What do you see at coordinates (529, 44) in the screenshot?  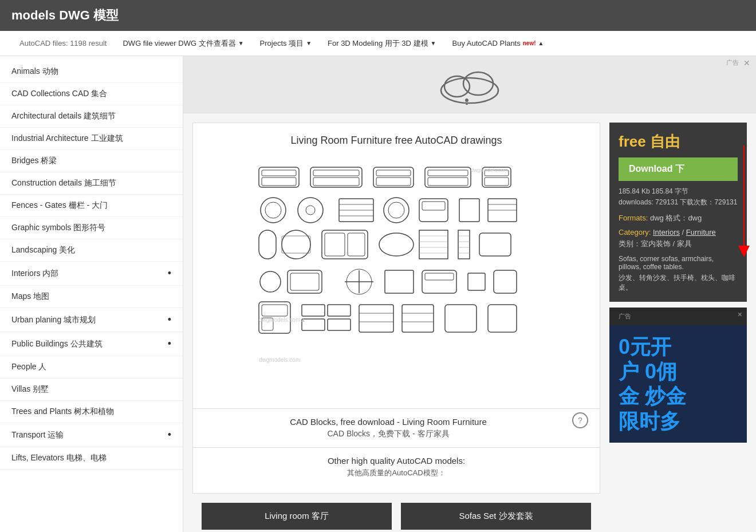 I see `new-badge: new!` at bounding box center [529, 44].